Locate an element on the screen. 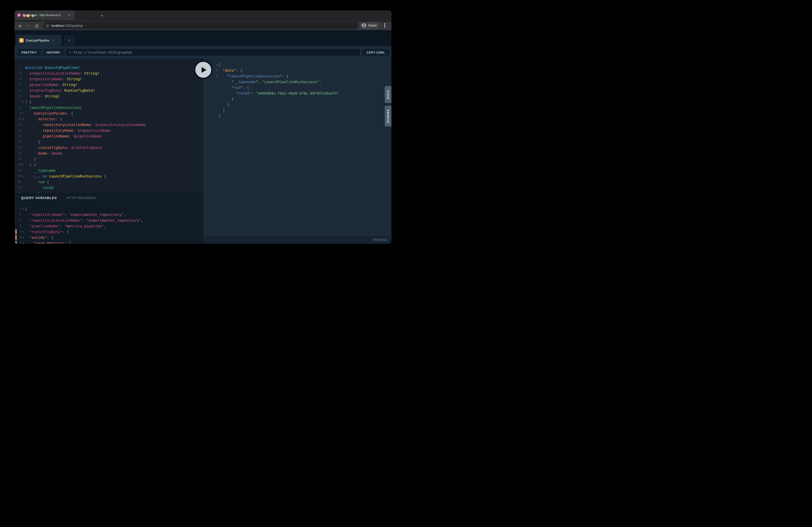 The width and height of the screenshot is (812, 527). variables-panel: QUERY VARIABLES HTTP HEADERS 1▾{2 "repos… is located at coordinates (109, 219).